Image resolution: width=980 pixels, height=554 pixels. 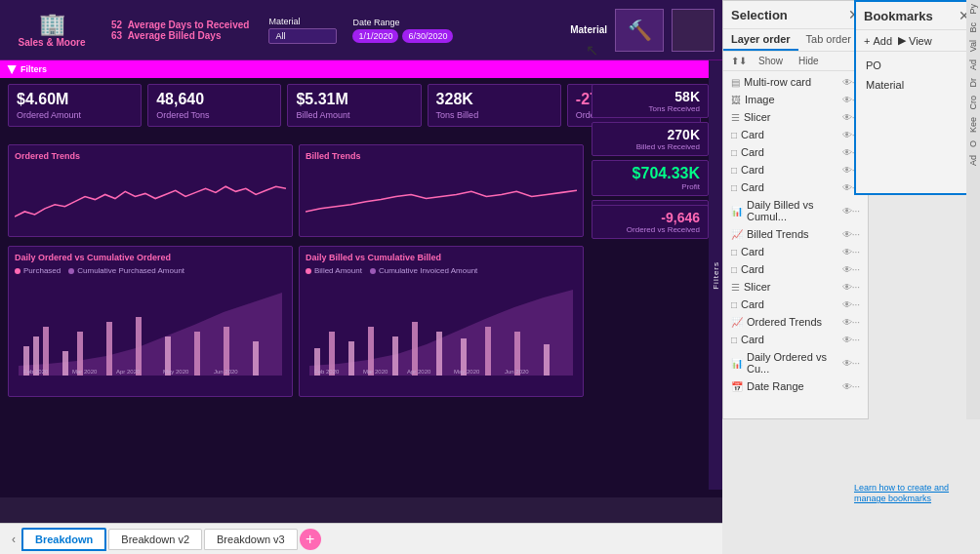 I want to click on bookmark-material: Material, so click(x=918, y=85).